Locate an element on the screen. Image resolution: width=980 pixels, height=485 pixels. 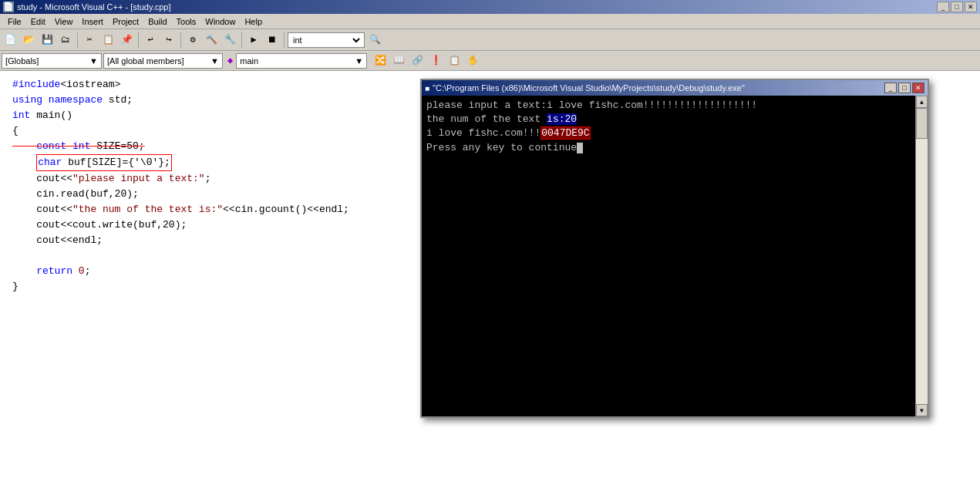
console-title-bar: ■ "C:\Program Files (x86)\Microsoft Visu… is located at coordinates (675, 88).